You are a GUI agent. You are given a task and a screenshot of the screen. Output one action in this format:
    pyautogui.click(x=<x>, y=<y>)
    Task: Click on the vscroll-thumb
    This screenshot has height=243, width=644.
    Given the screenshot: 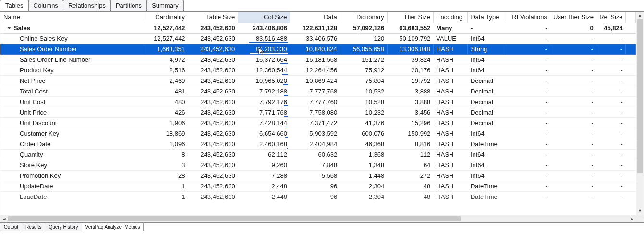 What is the action you would take?
    pyautogui.click(x=640, y=96)
    